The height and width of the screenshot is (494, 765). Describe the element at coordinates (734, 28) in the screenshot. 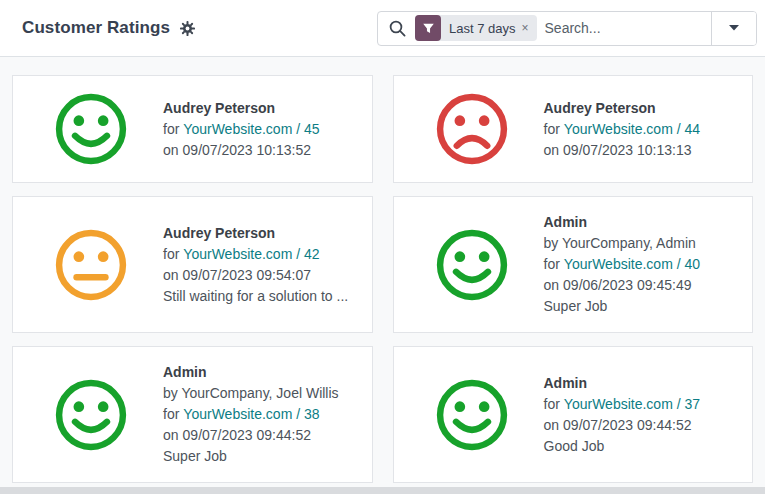

I see `caret-down-icon` at that location.